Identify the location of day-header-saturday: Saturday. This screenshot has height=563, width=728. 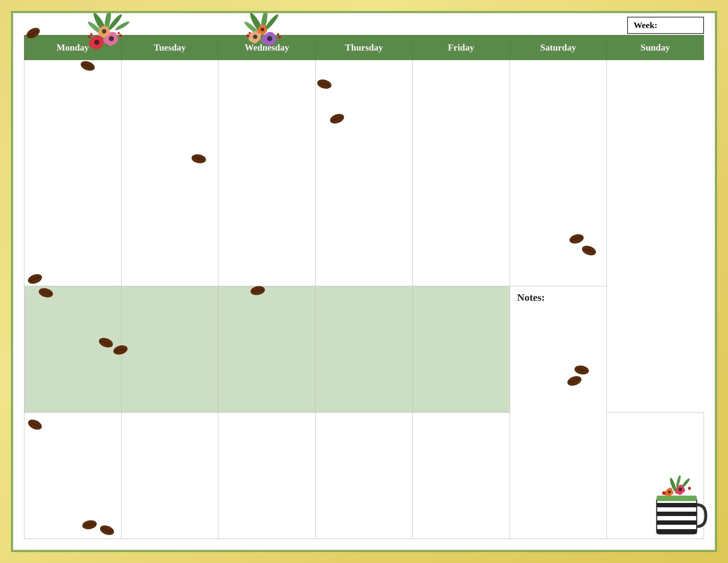
(558, 48).